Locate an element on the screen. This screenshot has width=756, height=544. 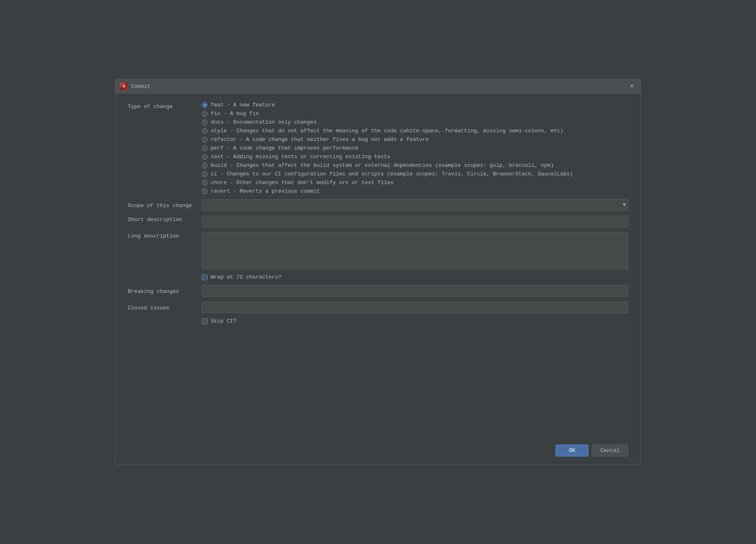
radio-docs: docs - Documentation only changes is located at coordinates (415, 122).